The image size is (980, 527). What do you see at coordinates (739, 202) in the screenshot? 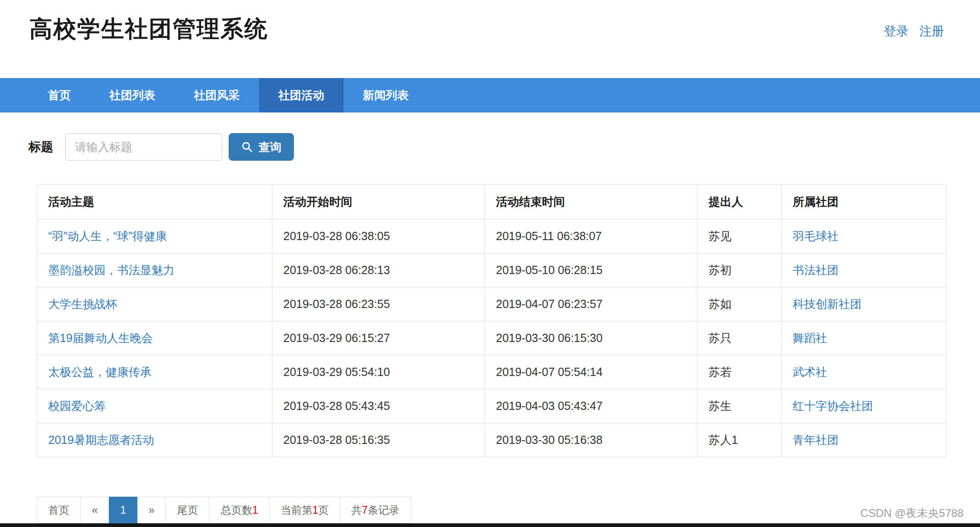
I see `column-header-proposer: 提出人` at bounding box center [739, 202].